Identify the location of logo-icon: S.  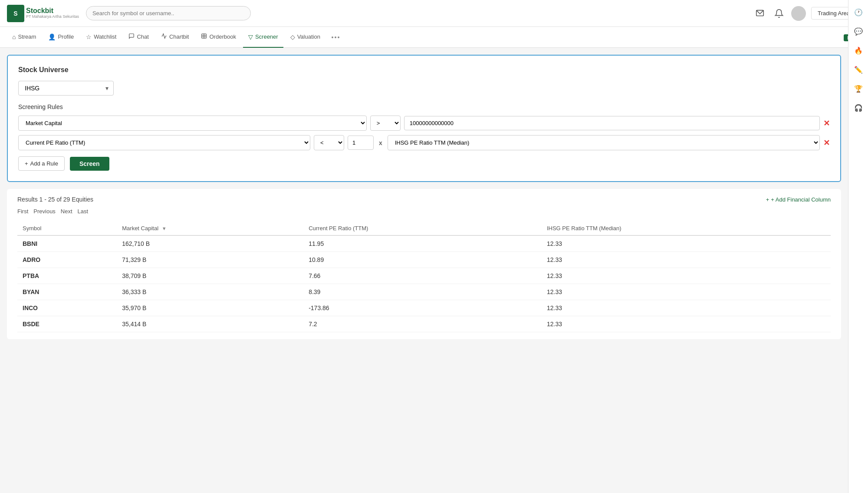
(16, 13).